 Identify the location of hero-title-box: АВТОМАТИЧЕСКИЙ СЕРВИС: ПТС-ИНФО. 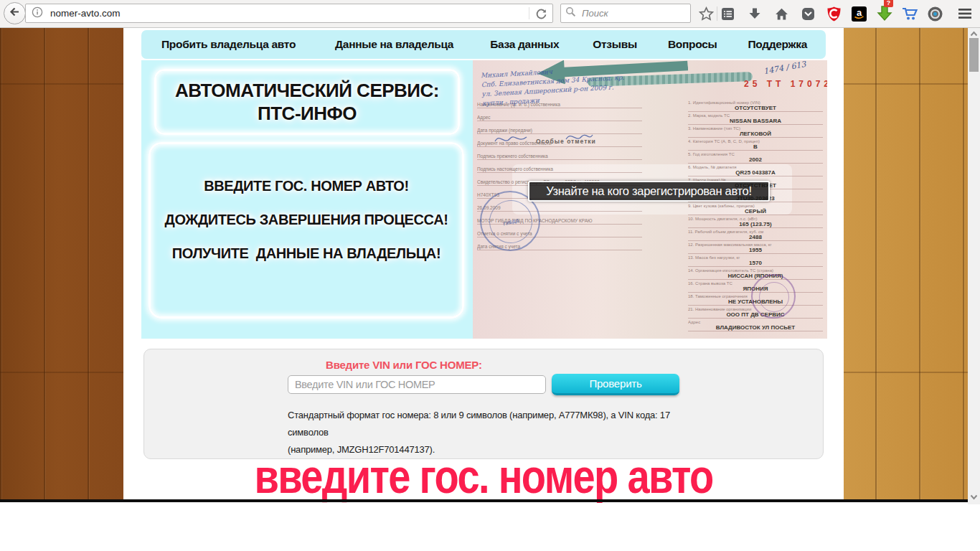
(307, 102).